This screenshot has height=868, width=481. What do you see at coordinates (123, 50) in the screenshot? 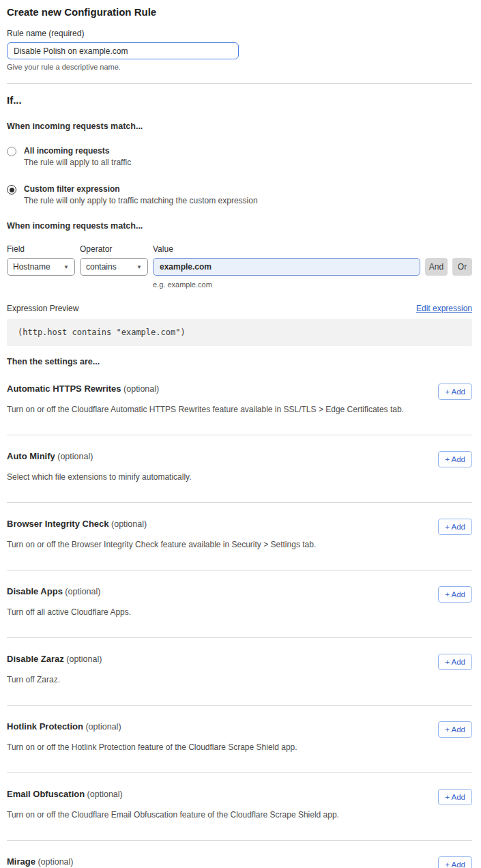
I see `rule-name-input` at bounding box center [123, 50].